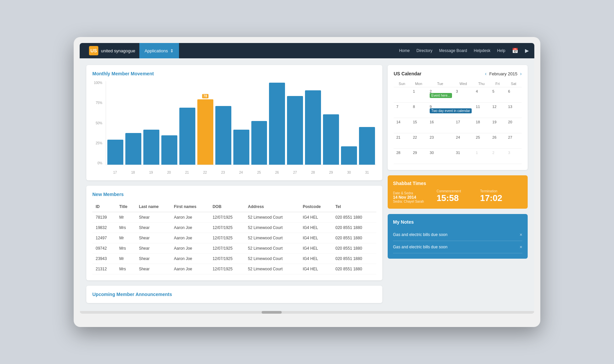 This screenshot has height=364, width=614. Describe the element at coordinates (402, 141) in the screenshot. I see `cal-cell: 21` at that location.